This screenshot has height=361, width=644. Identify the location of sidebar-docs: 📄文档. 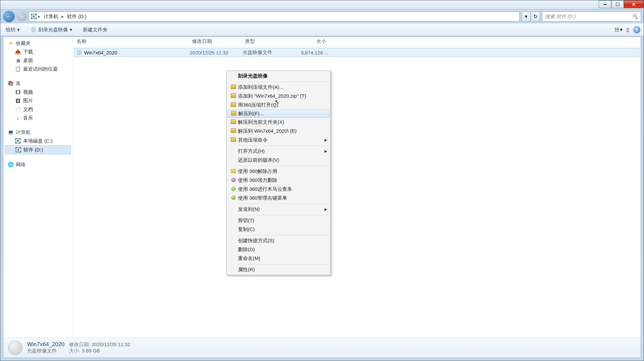
(38, 109).